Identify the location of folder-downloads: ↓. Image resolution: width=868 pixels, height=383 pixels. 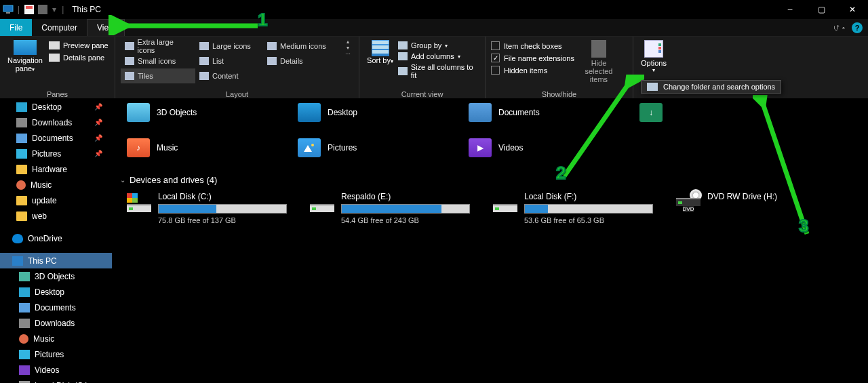
(660, 113).